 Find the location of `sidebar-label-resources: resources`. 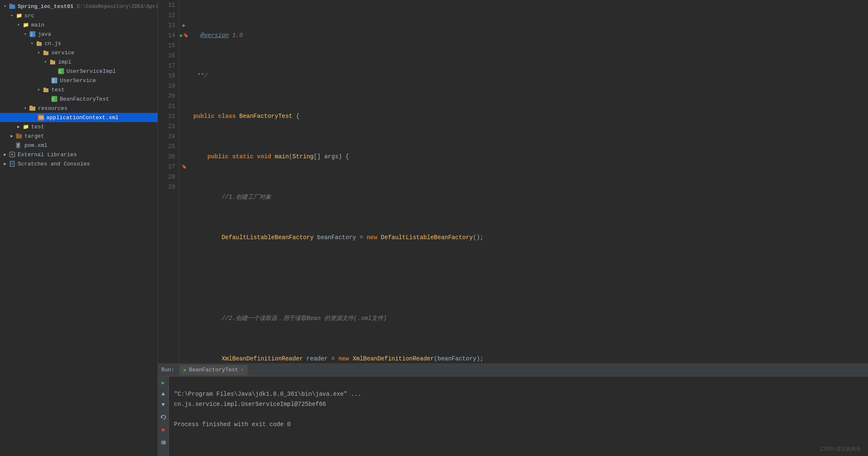

sidebar-label-resources: resources is located at coordinates (53, 109).